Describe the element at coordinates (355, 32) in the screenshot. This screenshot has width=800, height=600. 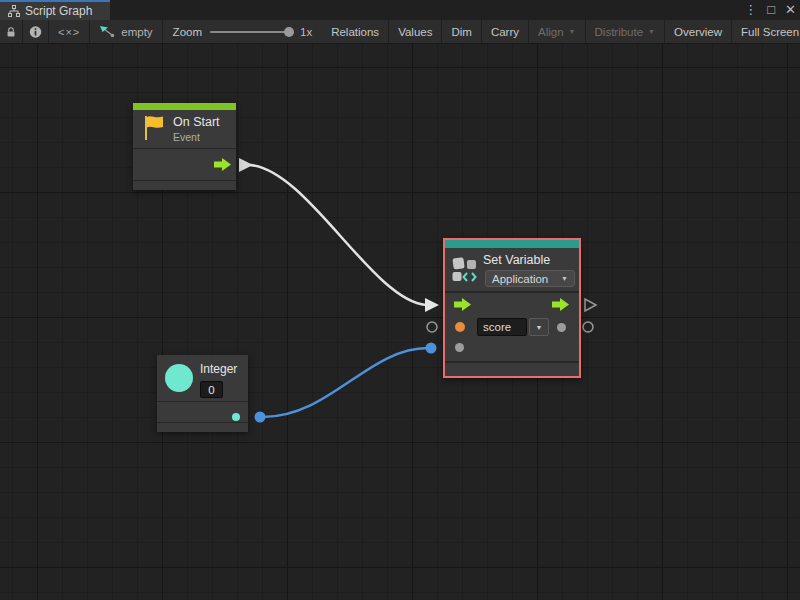
I see `toolbar-button-relations: Relations` at that location.